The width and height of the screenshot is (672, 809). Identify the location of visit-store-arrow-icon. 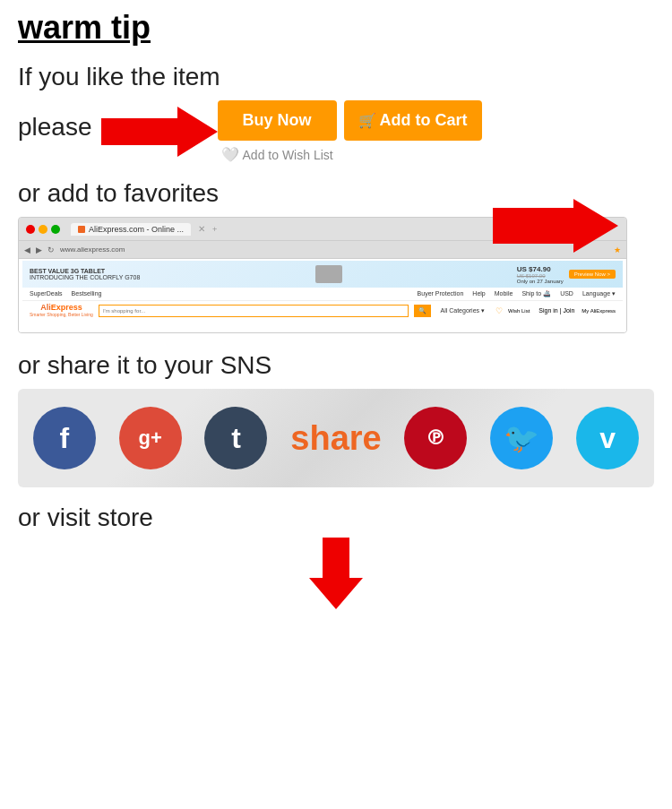
(336, 573).